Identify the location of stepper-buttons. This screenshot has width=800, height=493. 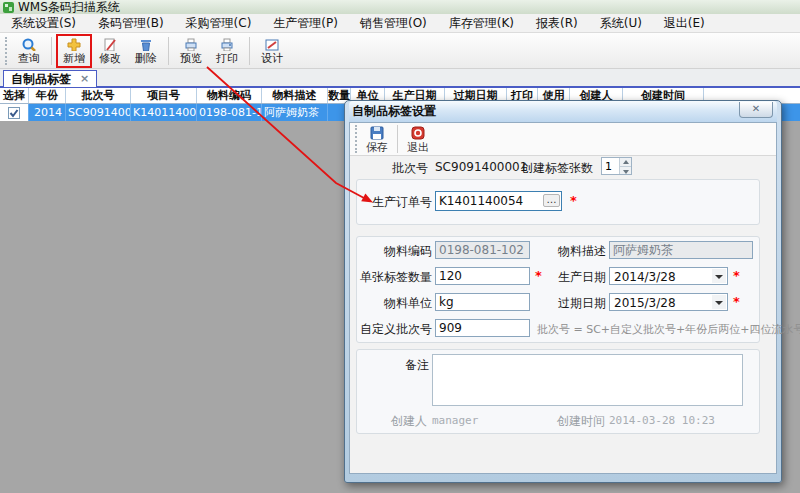
(625, 166).